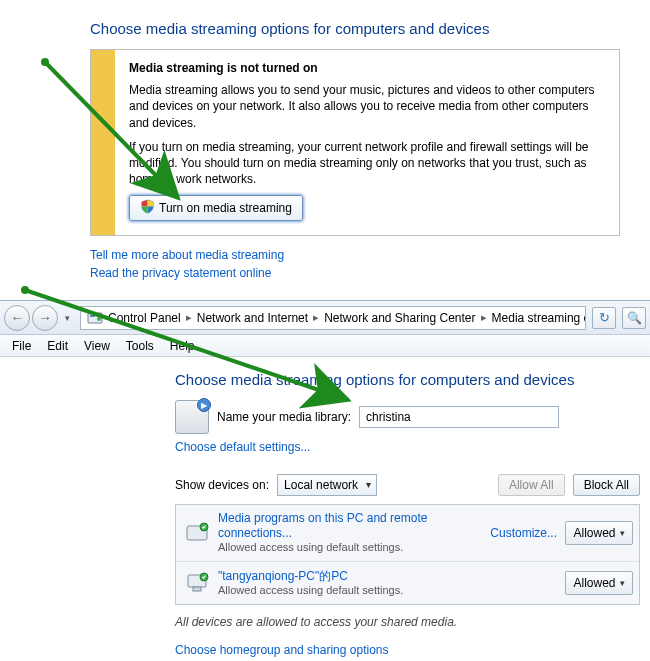  Describe the element at coordinates (538, 318) in the screenshot. I see `breadcrumb-item: Media streaming options` at that location.